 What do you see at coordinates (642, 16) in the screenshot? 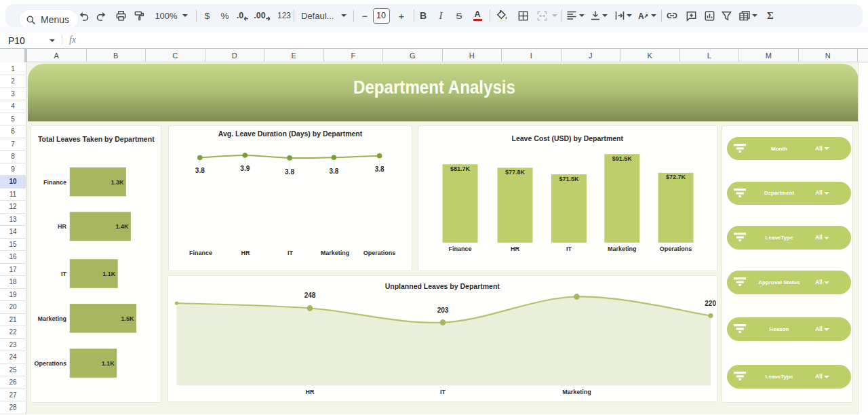
I see `svg-text: A` at bounding box center [642, 16].